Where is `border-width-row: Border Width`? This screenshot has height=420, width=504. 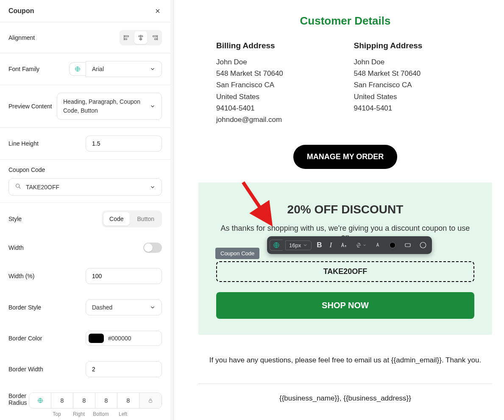 border-width-row: Border Width is located at coordinates (85, 369).